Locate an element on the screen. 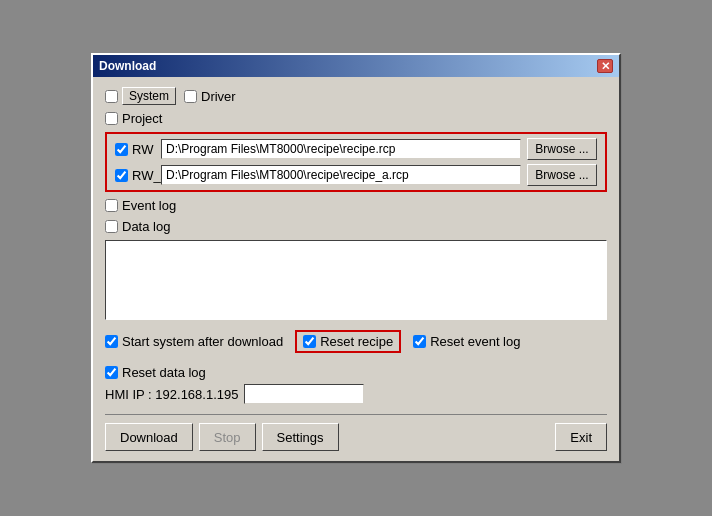 This screenshot has width=712, height=516. reset-recipe-label: Reset recipe is located at coordinates (356, 342).